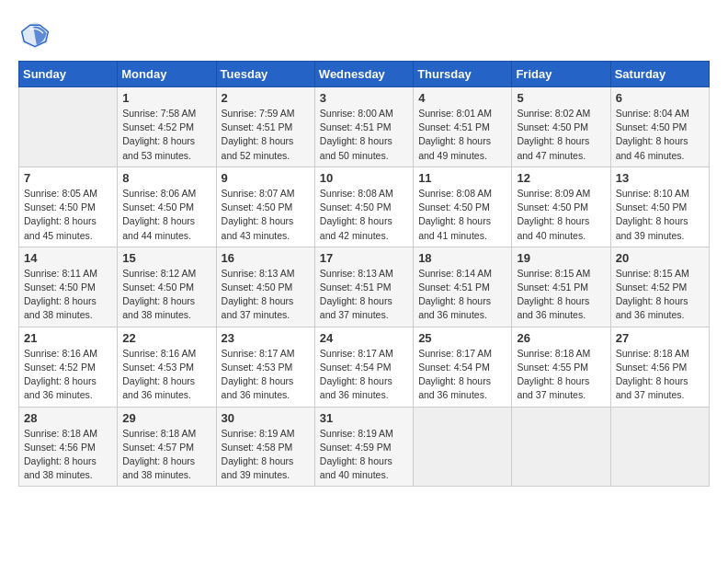 The height and width of the screenshot is (563, 728). Describe the element at coordinates (660, 127) in the screenshot. I see `calendar-cell: 6Sunrise: 8:04 AM Sunset: 4:50 PM Daylig…` at that location.